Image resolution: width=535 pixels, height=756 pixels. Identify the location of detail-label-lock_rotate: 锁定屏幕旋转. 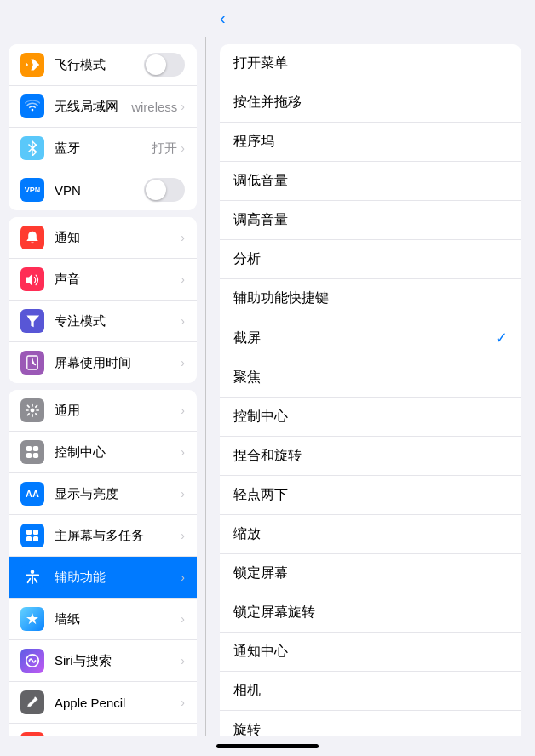
(371, 613).